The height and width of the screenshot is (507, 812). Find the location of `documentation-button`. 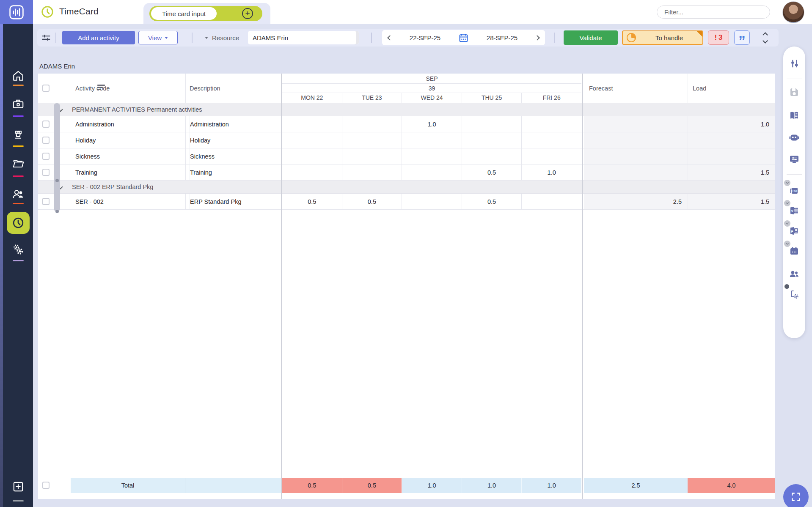

documentation-button is located at coordinates (794, 115).